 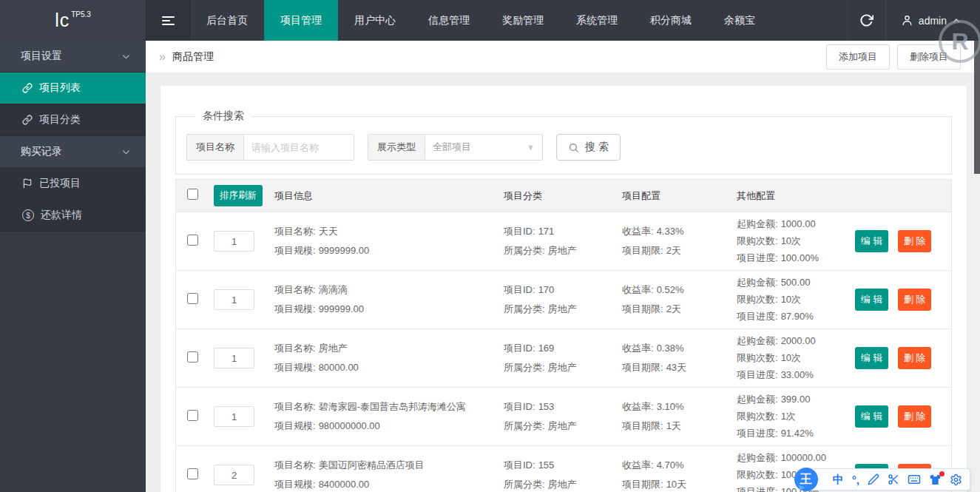 I want to click on delete-project-button: 删除项目, so click(x=929, y=57).